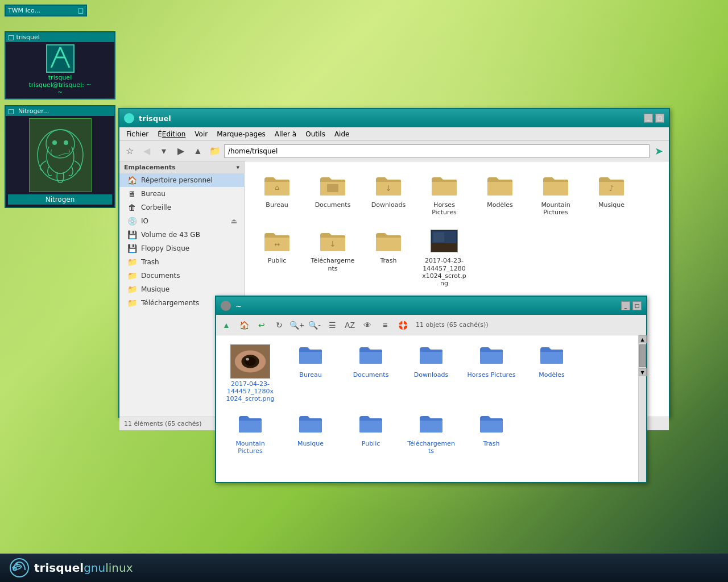 Image resolution: width=728 pixels, height=582 pixels. I want to click on file-label-bureau: Bureau, so click(276, 205).